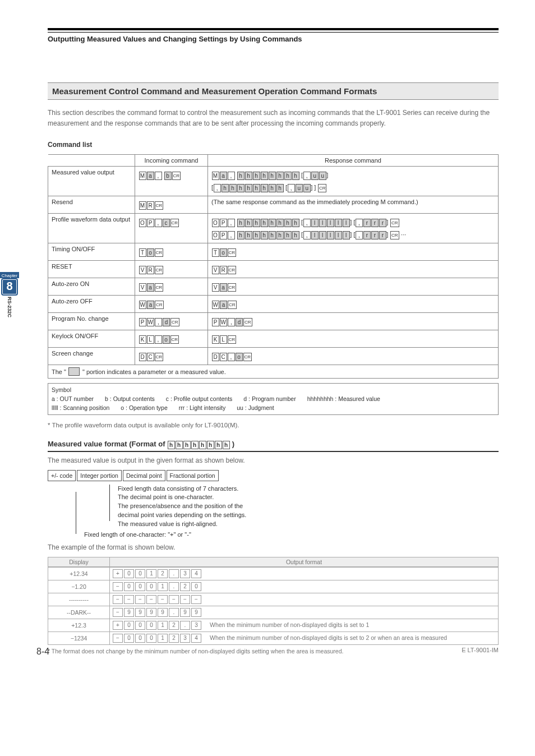 The image size is (535, 756). What do you see at coordinates (10, 287) in the screenshot?
I see `chapter-number: 8` at bounding box center [10, 287].